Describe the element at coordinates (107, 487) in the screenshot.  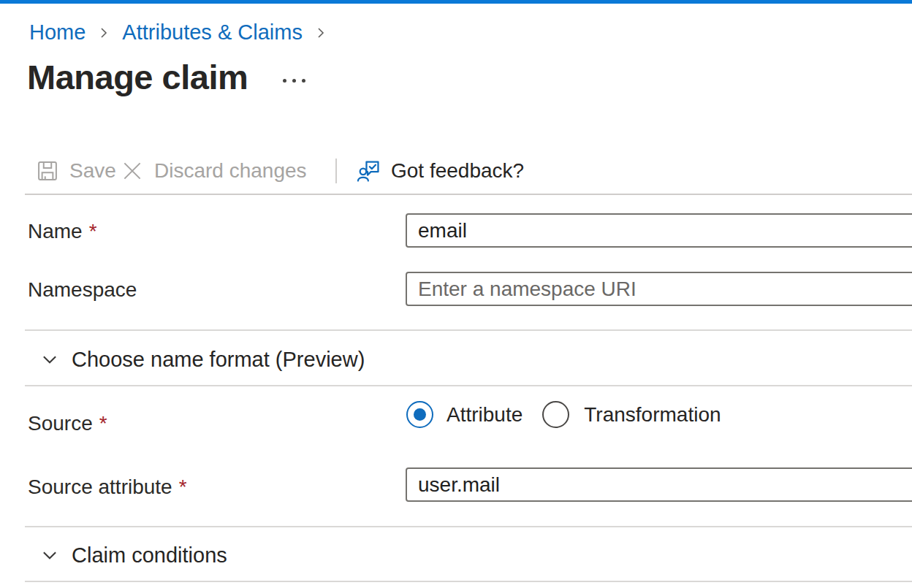
I see `source-attribute-label: Source attribute*` at that location.